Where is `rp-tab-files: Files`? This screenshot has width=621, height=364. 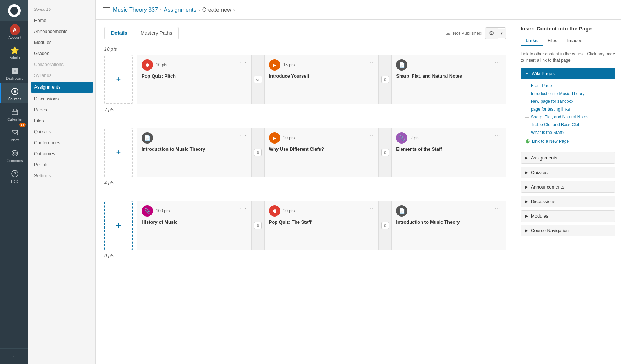 rp-tab-files: Files is located at coordinates (552, 41).